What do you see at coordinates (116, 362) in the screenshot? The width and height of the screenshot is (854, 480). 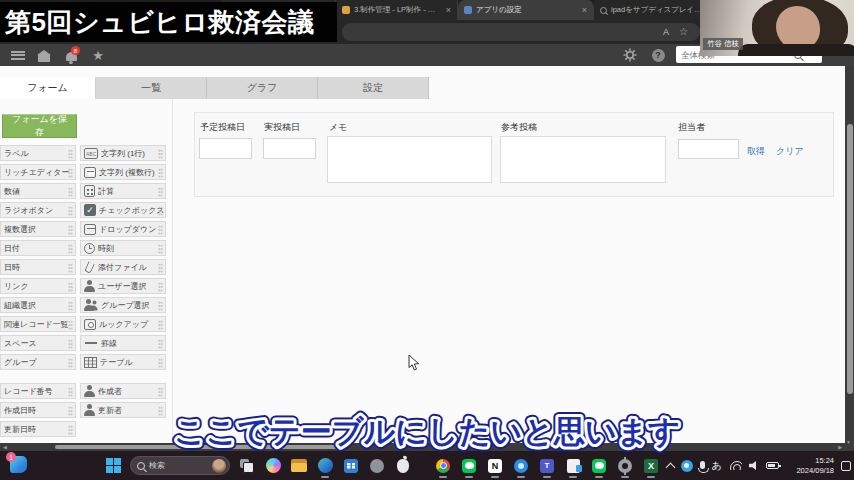 I see `palette-item-text: テーブル` at bounding box center [116, 362].